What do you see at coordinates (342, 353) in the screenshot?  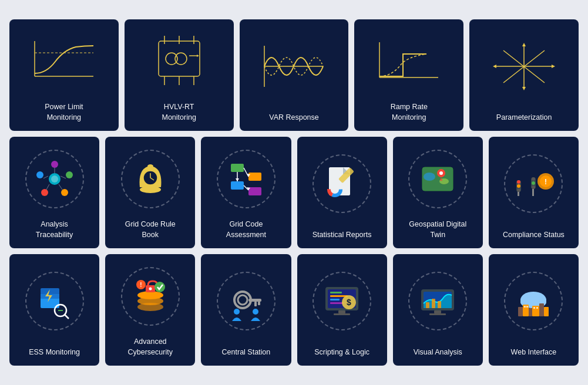 I see `scripting-logic-label: Scripting & Logic` at bounding box center [342, 353].